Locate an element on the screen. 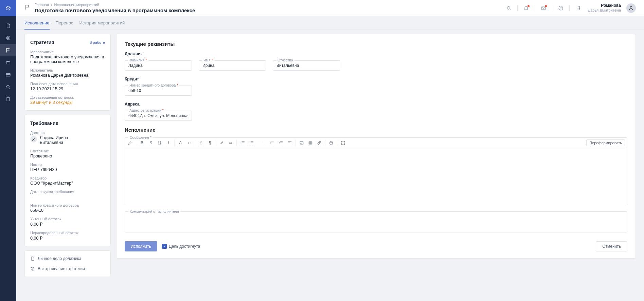 This screenshot has width=644, height=301. links-card: Личное дело должника Выстраивание страте… is located at coordinates (68, 264).